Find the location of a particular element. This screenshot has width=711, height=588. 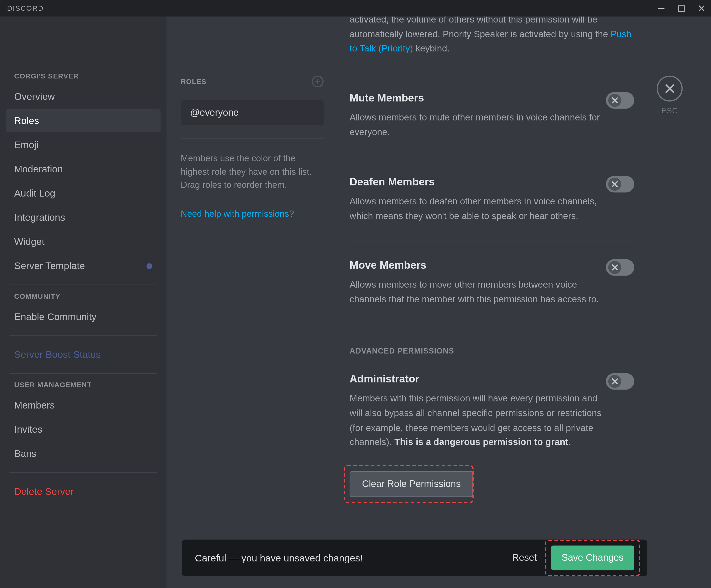

advanced-permissions-header: ADVANCED PERMISSIONS is located at coordinates (492, 351).